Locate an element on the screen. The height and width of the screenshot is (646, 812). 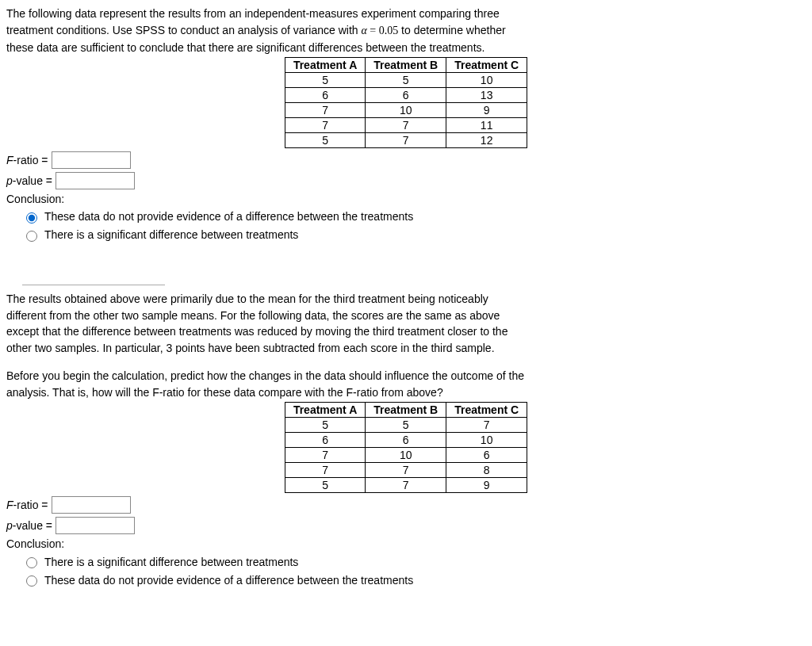
table-row: 5 5 7 is located at coordinates (406, 425).